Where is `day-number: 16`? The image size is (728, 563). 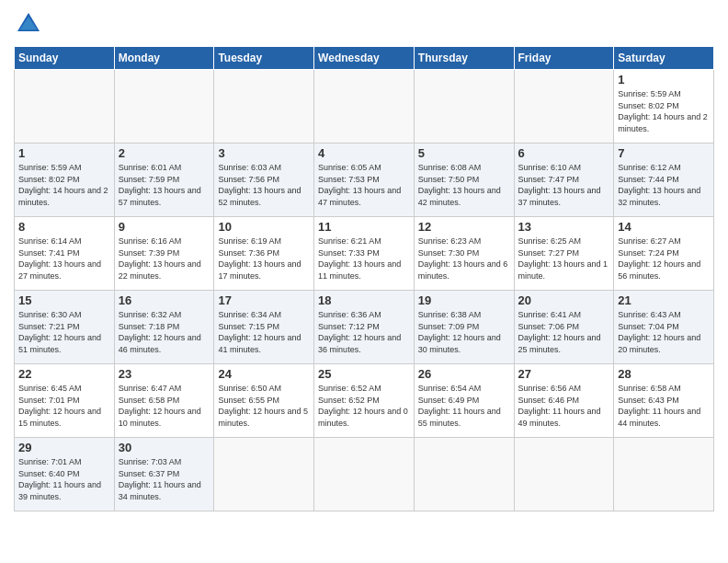
day-number: 16 is located at coordinates (165, 300).